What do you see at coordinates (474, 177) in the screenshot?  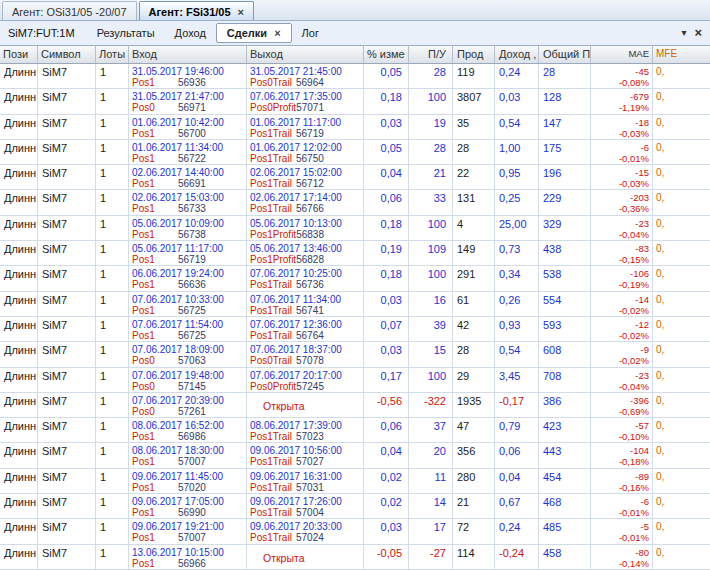 I see `duration-cell: 22` at bounding box center [474, 177].